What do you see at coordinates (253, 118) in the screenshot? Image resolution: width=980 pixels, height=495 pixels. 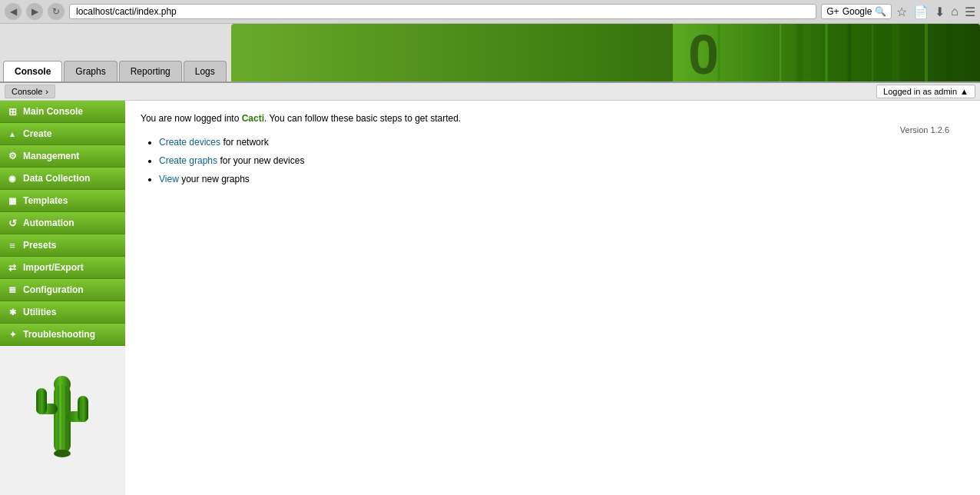 I see `app-name: Cacti` at bounding box center [253, 118].